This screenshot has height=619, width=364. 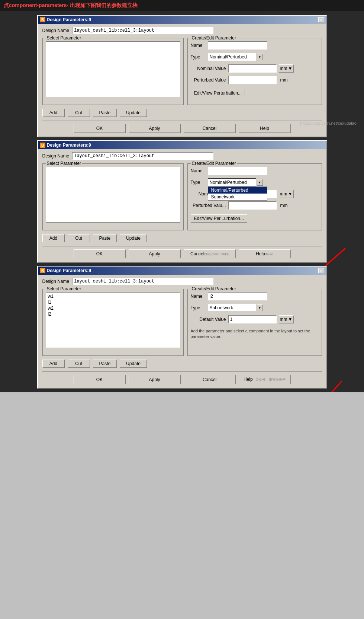 I want to click on dialog1-perturbation-row: Edit/View Perturbation..., so click(x=255, y=92).